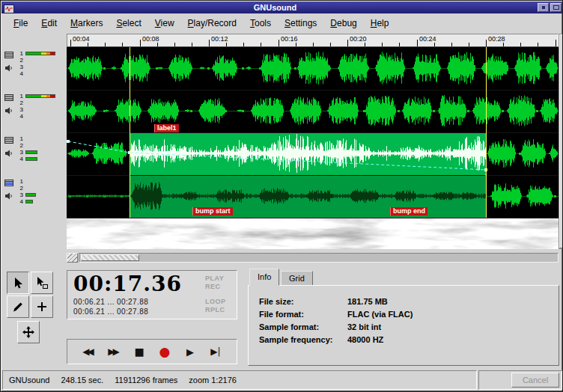 This screenshot has height=392, width=563. What do you see at coordinates (20, 54) in the screenshot?
I see `track-1-channel-1: 1` at bounding box center [20, 54].